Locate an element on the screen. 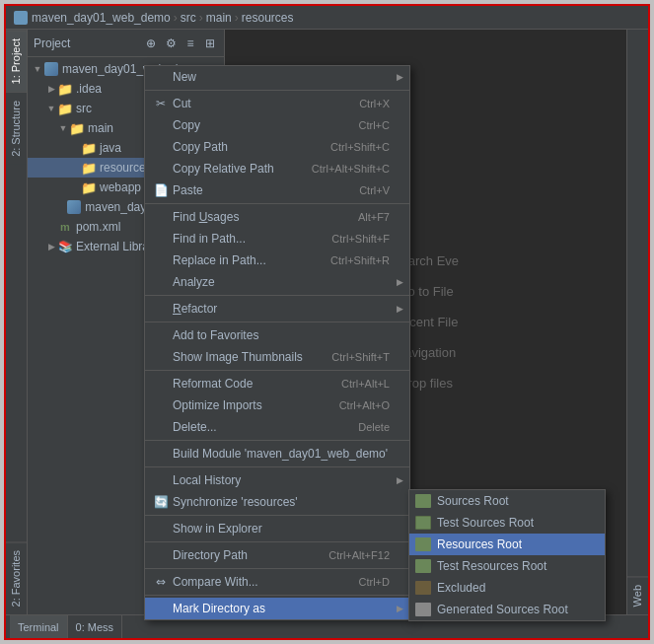  paste-icon: 📄 is located at coordinates (161, 190).